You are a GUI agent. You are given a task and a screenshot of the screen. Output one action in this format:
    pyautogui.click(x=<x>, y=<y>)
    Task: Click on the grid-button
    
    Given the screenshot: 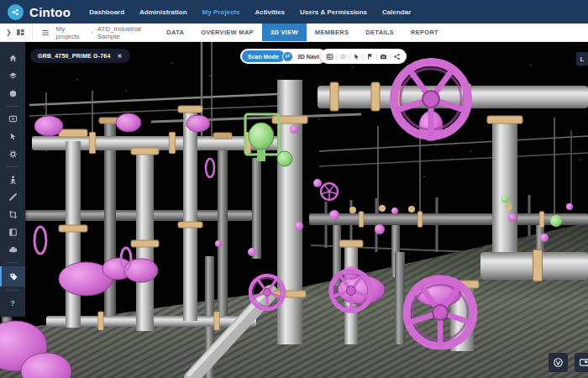 What is the action you would take?
    pyautogui.click(x=329, y=56)
    